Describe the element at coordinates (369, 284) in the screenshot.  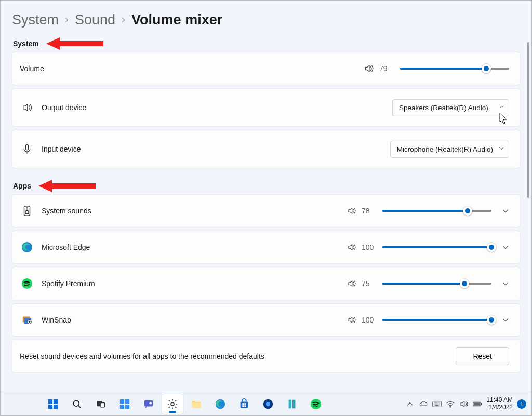
I see `app-volume-value: 75` at that location.